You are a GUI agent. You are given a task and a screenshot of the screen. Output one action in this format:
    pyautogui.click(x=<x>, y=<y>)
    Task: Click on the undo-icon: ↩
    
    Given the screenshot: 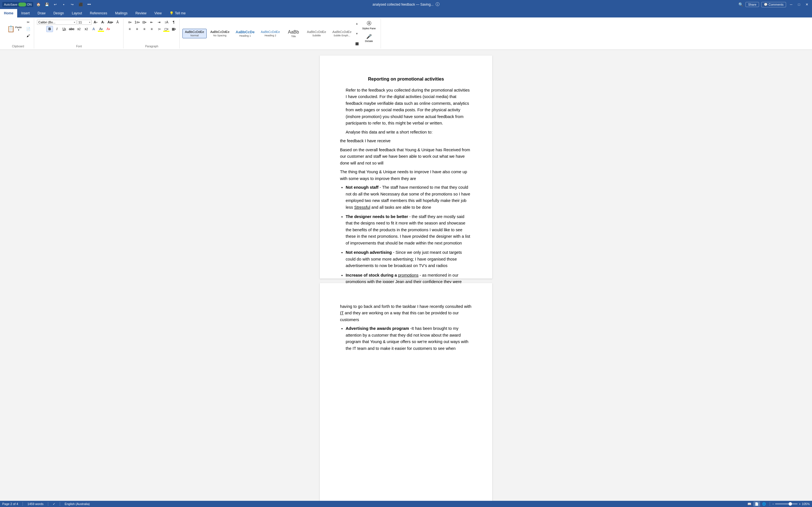 What is the action you would take?
    pyautogui.click(x=55, y=5)
    